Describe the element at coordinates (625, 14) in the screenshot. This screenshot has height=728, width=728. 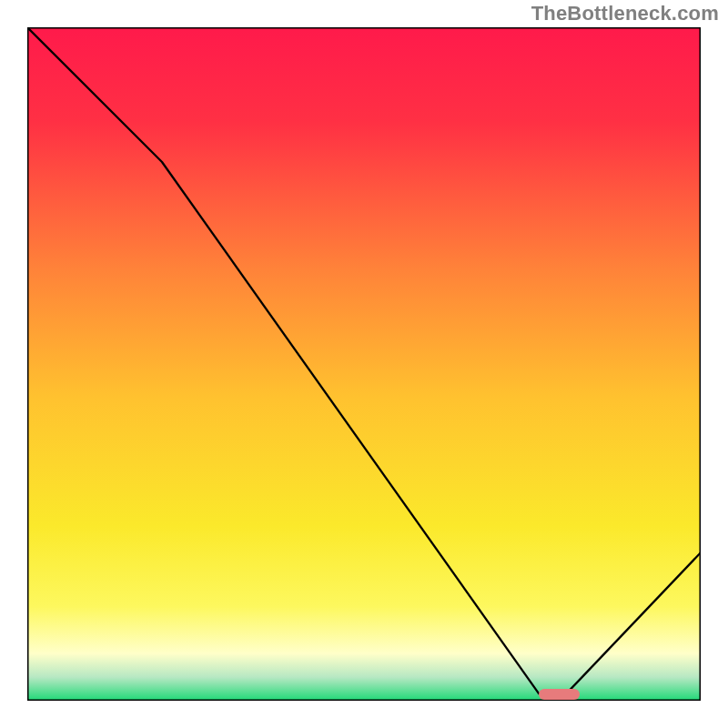
I see `watermark-text: TheBottleneck.com` at that location.